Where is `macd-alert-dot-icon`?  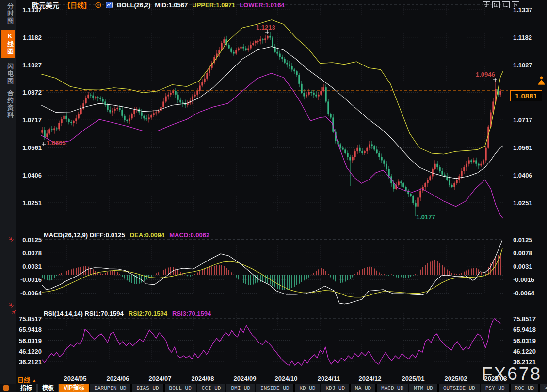 macd-alert-dot-icon is located at coordinates (11, 239).